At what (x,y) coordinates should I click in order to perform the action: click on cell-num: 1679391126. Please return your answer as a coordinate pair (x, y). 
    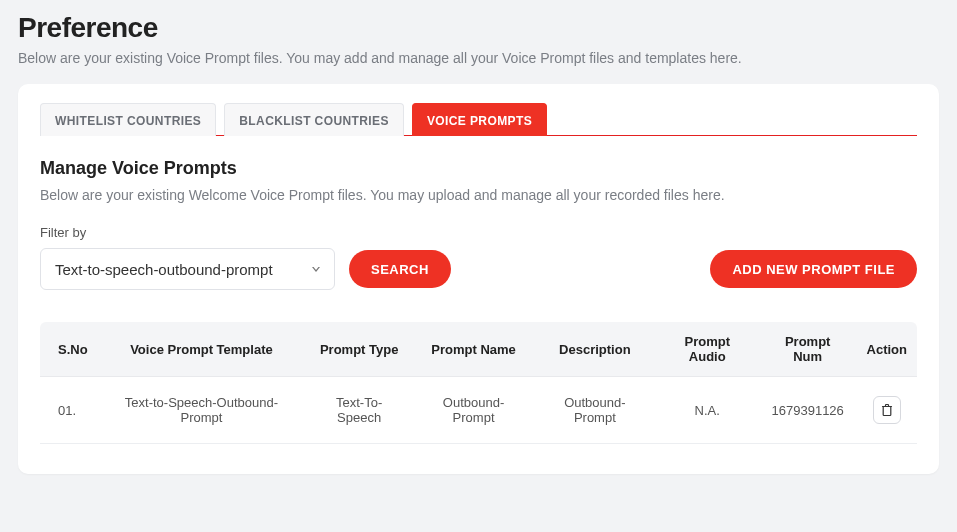
    Looking at the image, I should click on (808, 410).